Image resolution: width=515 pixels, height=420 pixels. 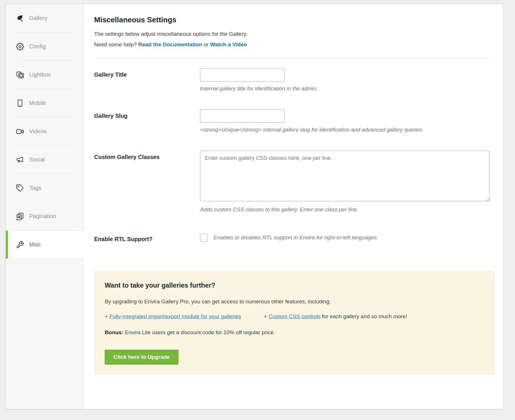 What do you see at coordinates (20, 188) in the screenshot?
I see `tag-icon` at bounding box center [20, 188].